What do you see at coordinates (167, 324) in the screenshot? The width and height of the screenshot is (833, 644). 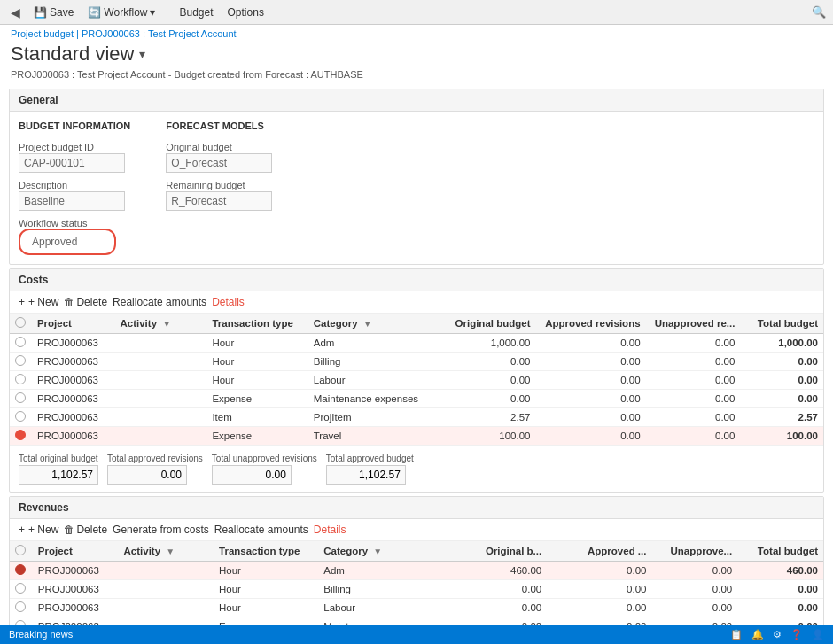 I see `activity-filter-icon: ▼` at bounding box center [167, 324].